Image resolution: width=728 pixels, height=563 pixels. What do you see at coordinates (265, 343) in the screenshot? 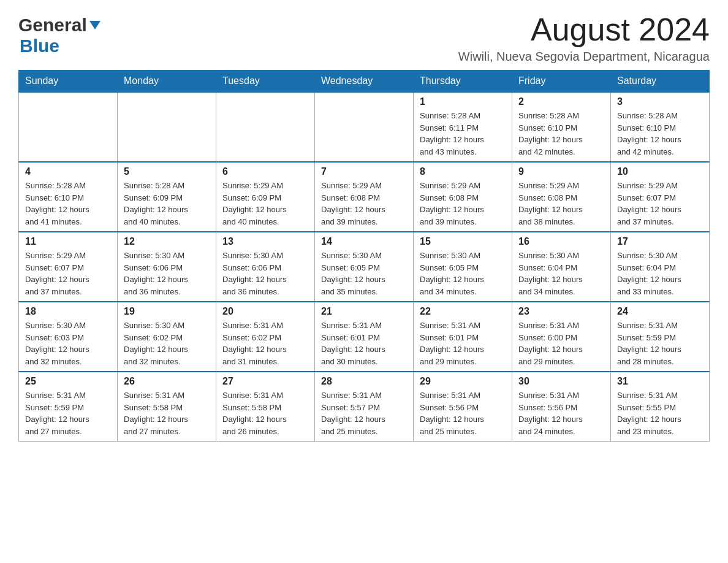
I see `day-info: Sunrise: 5:31 AM Sunset: 6:02 PM Dayligh…` at bounding box center [265, 343].